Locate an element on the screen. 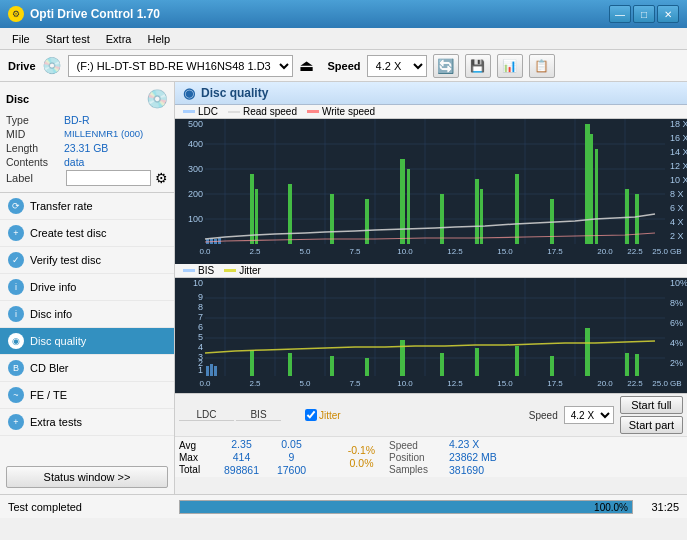  write-speed-label: Write speed is located at coordinates (348, 112).